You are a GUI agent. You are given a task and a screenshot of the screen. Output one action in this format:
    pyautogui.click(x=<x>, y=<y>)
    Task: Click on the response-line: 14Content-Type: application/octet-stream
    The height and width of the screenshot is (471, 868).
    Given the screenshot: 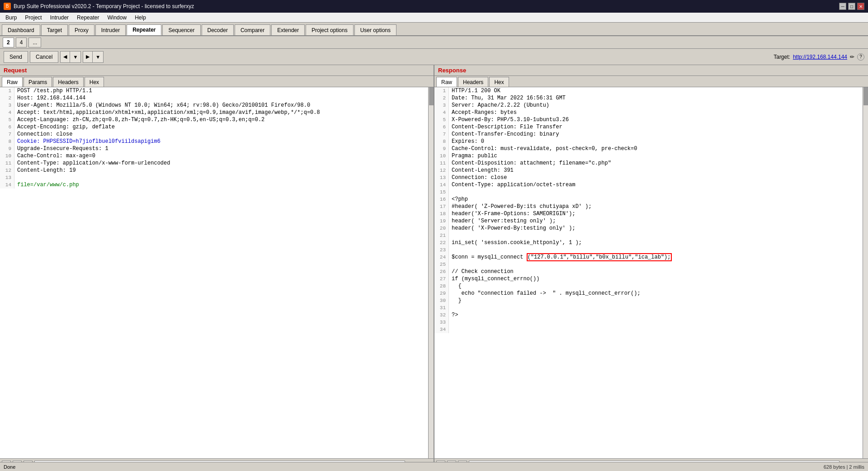 What is the action you would take?
    pyautogui.click(x=648, y=185)
    